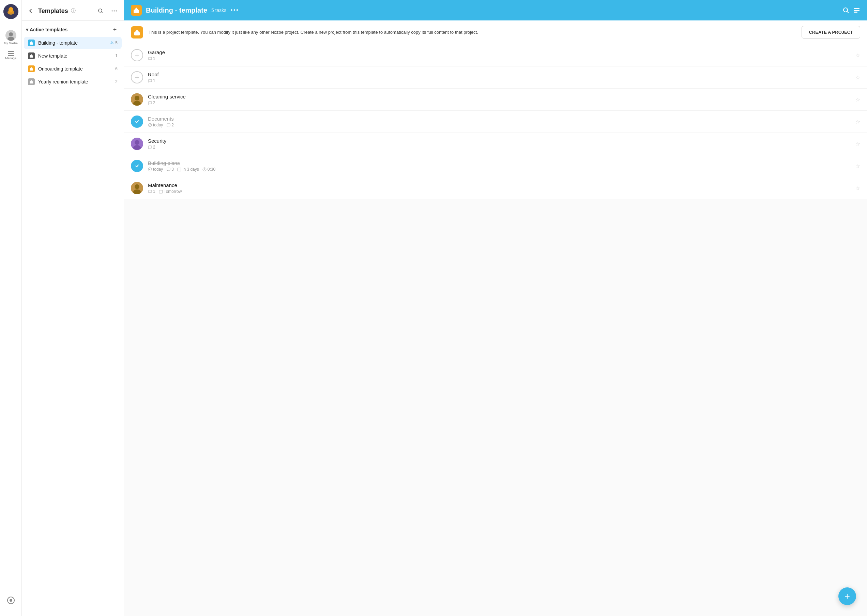 The image size is (867, 616). What do you see at coordinates (499, 74) in the screenshot?
I see `task-name-roof: Roof` at bounding box center [499, 74].